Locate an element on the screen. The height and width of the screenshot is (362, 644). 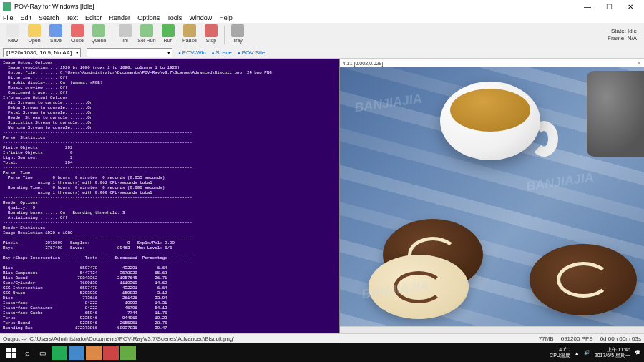
tray-network-icon: ▲ is located at coordinates (577, 353).